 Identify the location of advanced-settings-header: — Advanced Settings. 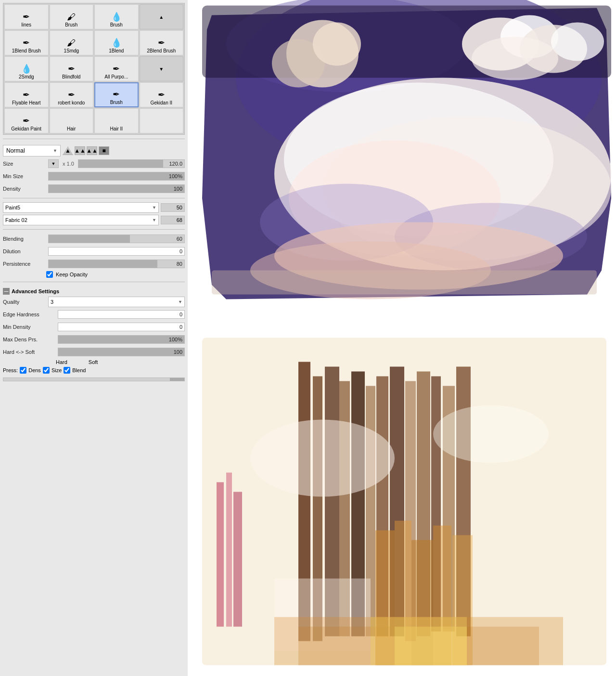
(94, 291).